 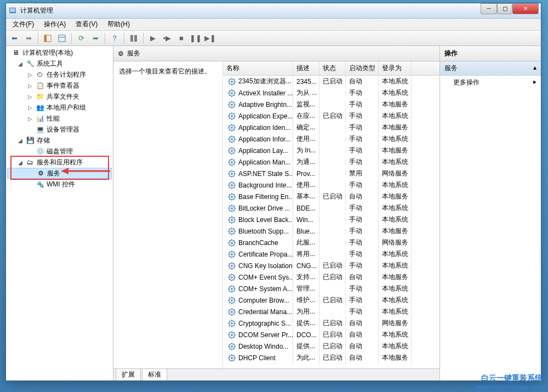 I want to click on export-button: ➦, so click(x=95, y=38).